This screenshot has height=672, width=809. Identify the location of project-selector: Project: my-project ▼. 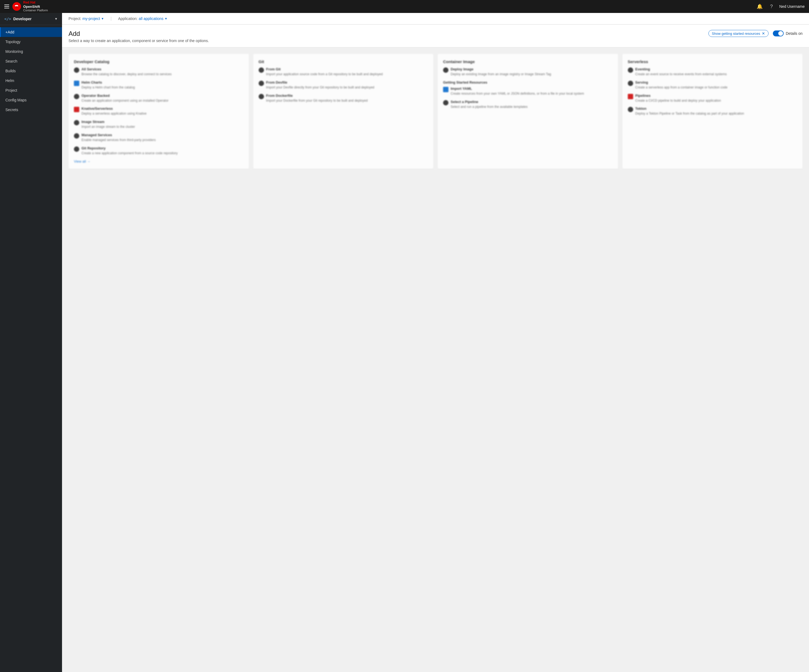
(86, 18).